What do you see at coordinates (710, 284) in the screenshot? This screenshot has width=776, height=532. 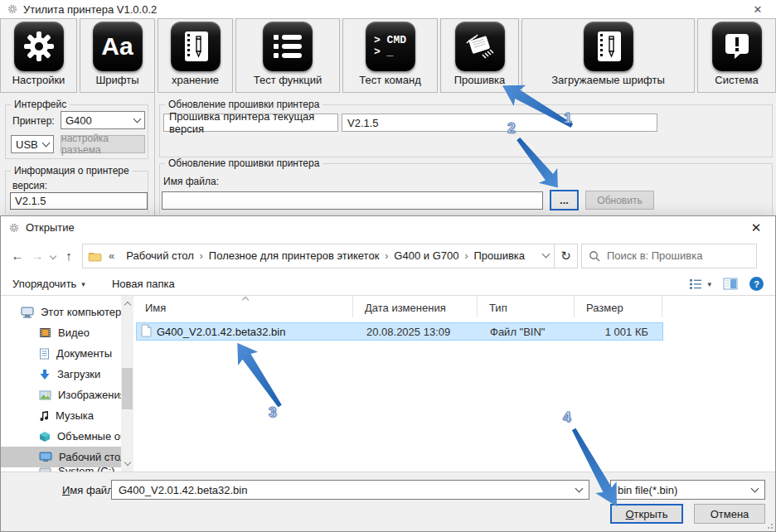 I see `chevron-down-icon: ▾` at bounding box center [710, 284].